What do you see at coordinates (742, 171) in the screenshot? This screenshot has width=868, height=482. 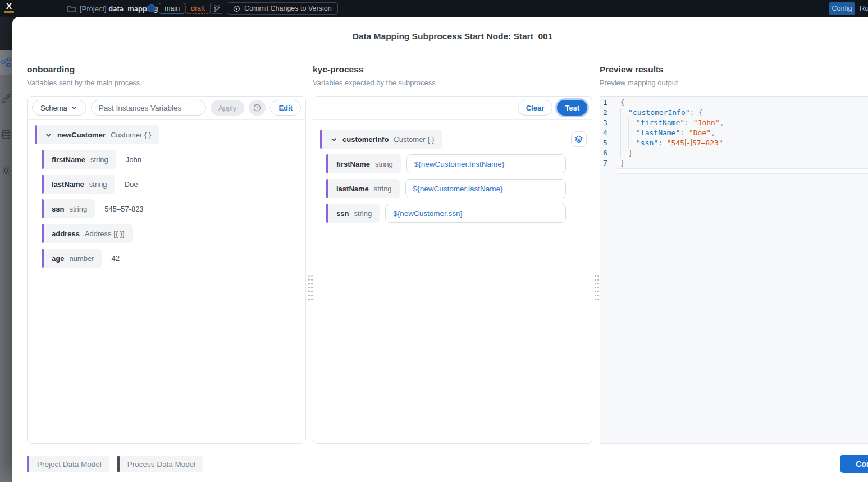 I see `horizontal-scrollbar` at bounding box center [742, 171].